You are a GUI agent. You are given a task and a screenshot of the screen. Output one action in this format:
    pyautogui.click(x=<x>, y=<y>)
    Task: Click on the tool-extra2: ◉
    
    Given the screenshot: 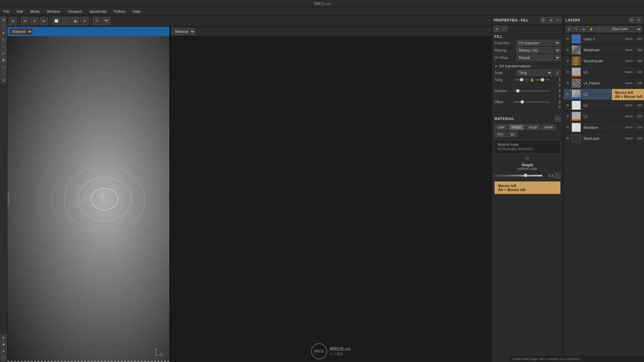 What is the action you would take?
    pyautogui.click(x=4, y=344)
    